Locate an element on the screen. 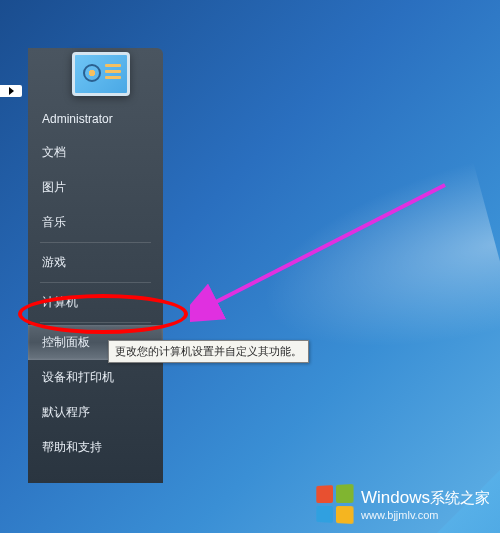 The image size is (500, 533). documents-link: 文档 is located at coordinates (96, 152).